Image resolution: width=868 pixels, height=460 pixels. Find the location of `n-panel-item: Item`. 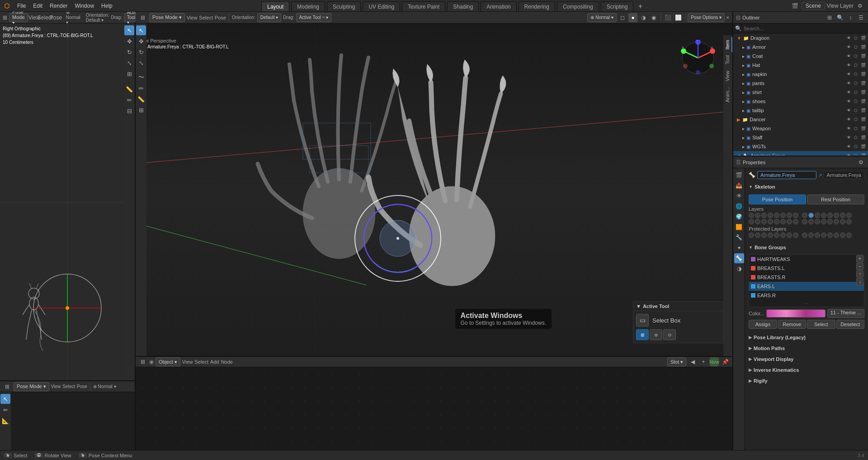

n-panel-item: Item is located at coordinates (728, 44).